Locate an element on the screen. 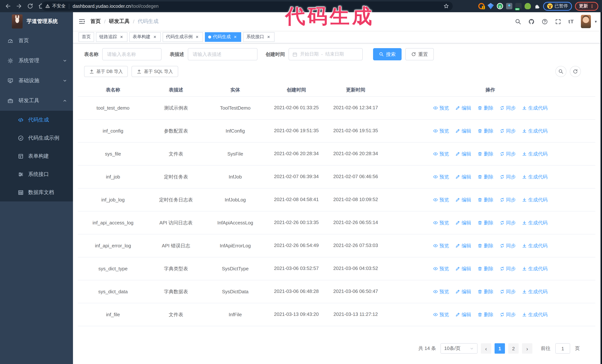 The image size is (602, 364). help-icon is located at coordinates (545, 21).